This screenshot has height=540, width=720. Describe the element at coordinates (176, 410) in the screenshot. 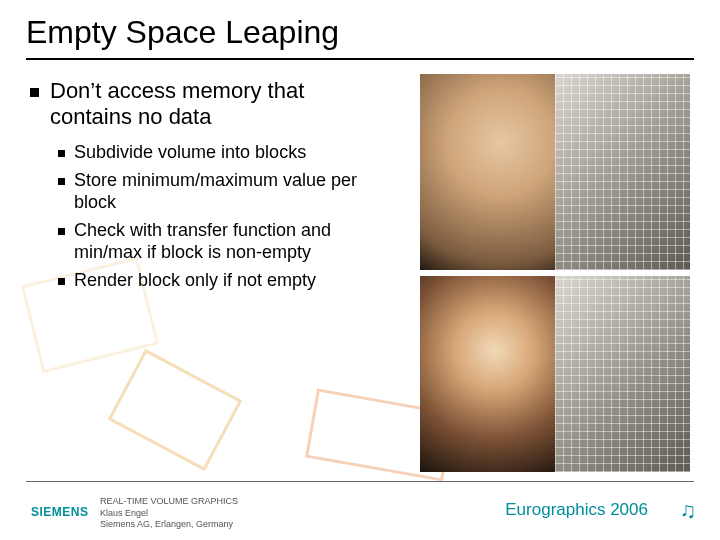

I see `decor-square` at that location.